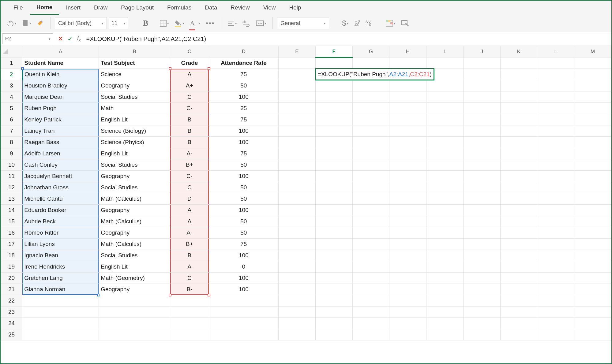 This screenshot has width=612, height=364. I want to click on cell-K23, so click(519, 312).